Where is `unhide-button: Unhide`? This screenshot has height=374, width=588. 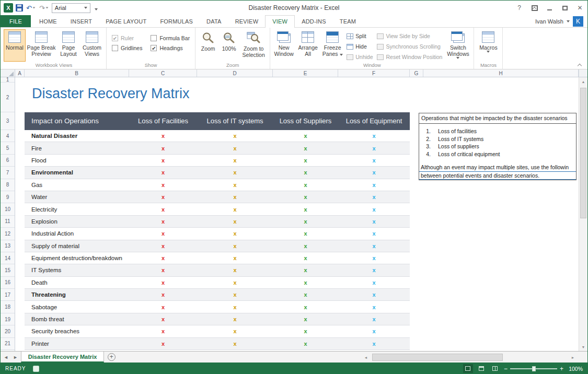 unhide-button: Unhide is located at coordinates (360, 57).